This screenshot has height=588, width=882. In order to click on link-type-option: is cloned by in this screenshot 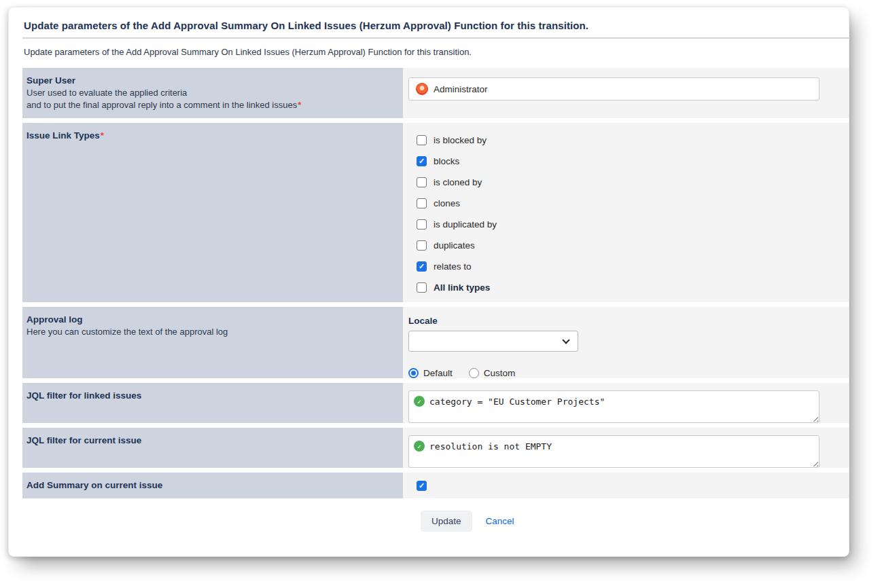, I will do `click(633, 182)`.